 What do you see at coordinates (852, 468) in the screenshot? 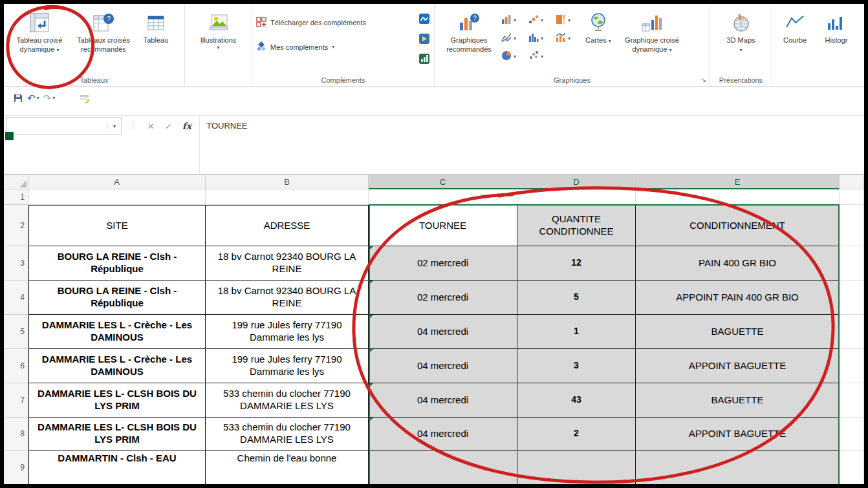
I see `cell-f9` at bounding box center [852, 468].